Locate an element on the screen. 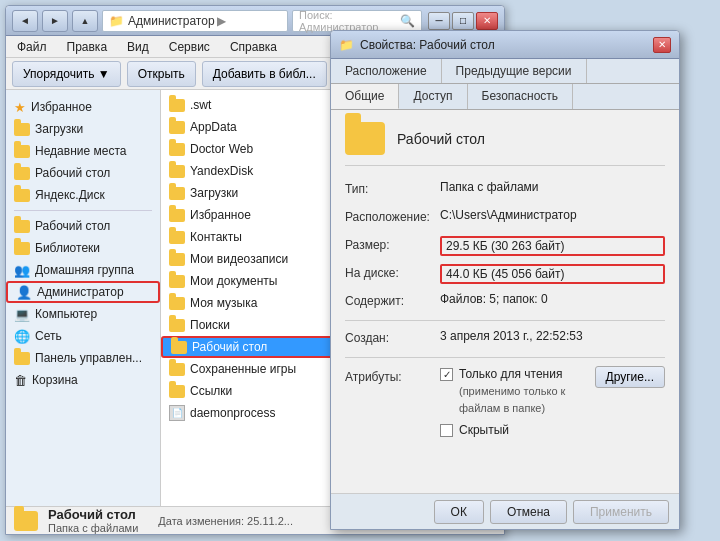  prop-value-size-on-disk: 44.0 КБ (45 056 байт) is located at coordinates (552, 274).